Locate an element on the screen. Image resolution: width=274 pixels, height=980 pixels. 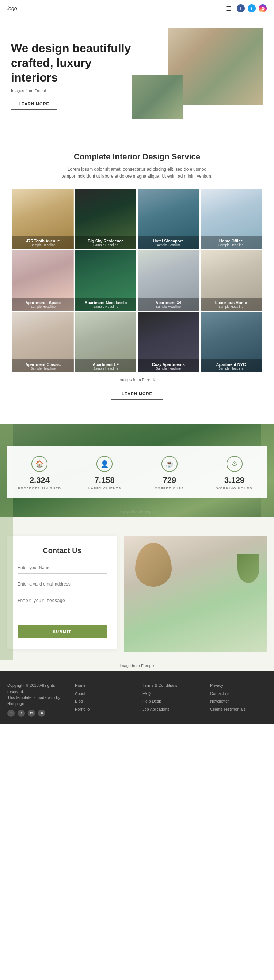
footer-social-icon: t is located at coordinates (21, 713).